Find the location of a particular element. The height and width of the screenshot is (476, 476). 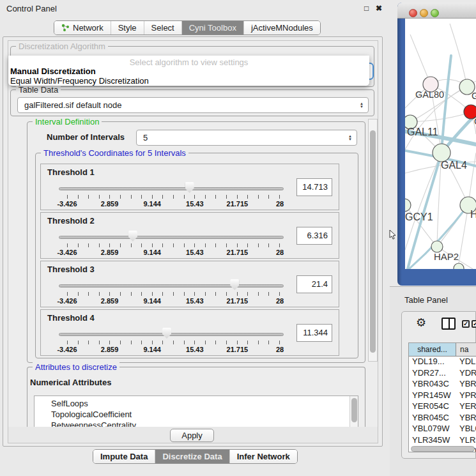

mouse-cursor is located at coordinates (393, 235).